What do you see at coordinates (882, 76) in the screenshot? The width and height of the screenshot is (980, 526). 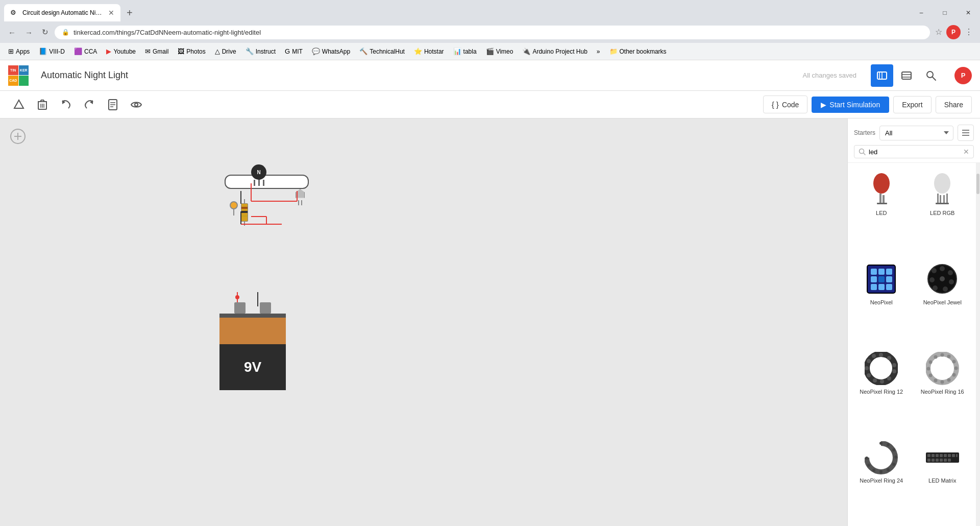 I see `circuit-view-button` at bounding box center [882, 76].